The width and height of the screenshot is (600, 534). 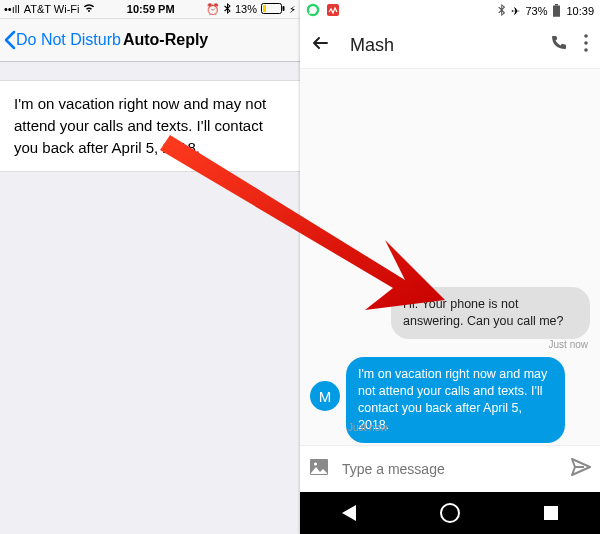 I want to click on wifi-icon, so click(x=89, y=9).